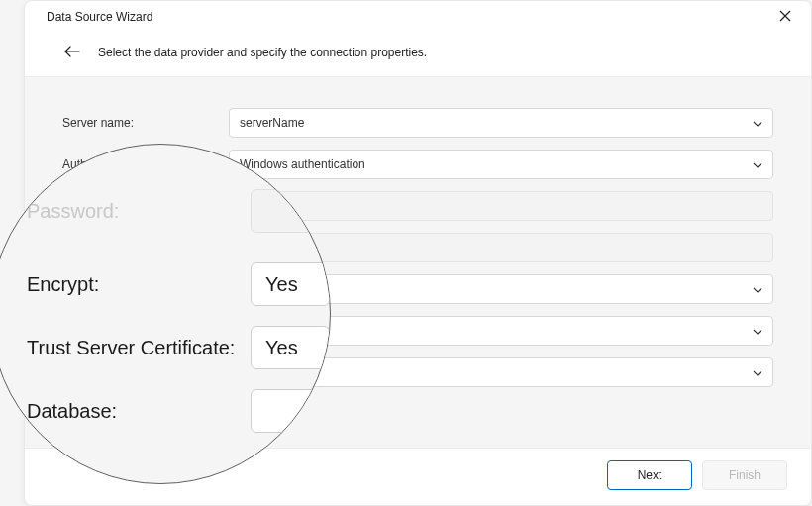  Describe the element at coordinates (72, 52) in the screenshot. I see `back-icon` at that location.